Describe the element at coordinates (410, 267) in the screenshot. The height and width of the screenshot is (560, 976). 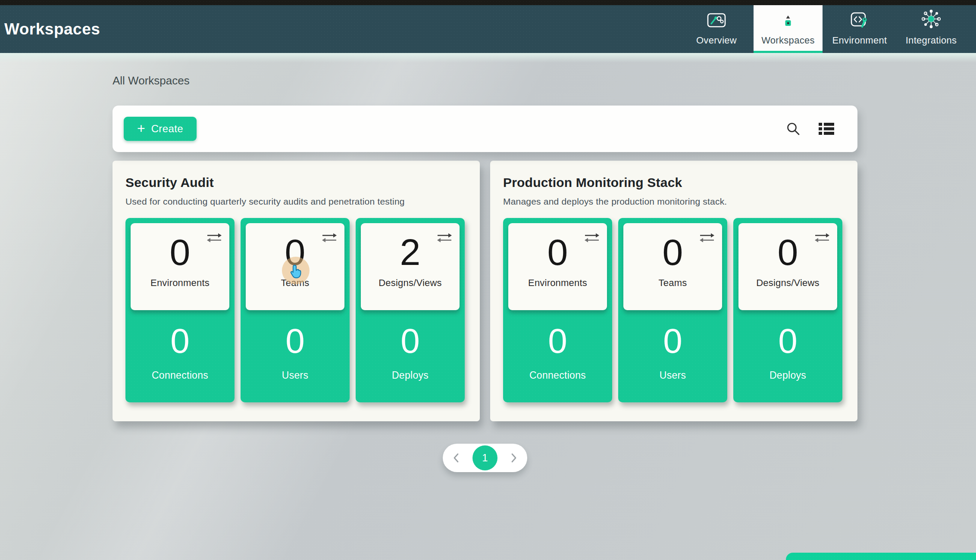
I see `stat-tile-top: 2 Designs/Views` at that location.